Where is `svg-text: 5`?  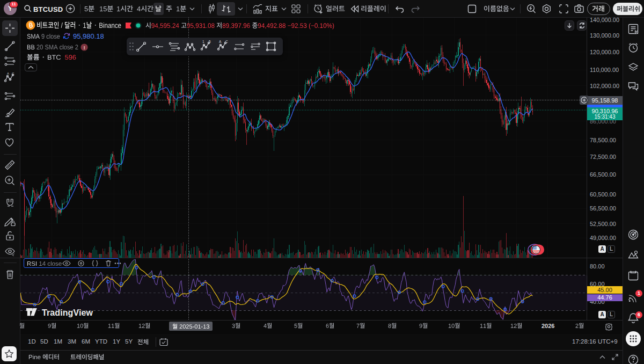 svg-text: 5 is located at coordinates (210, 42).